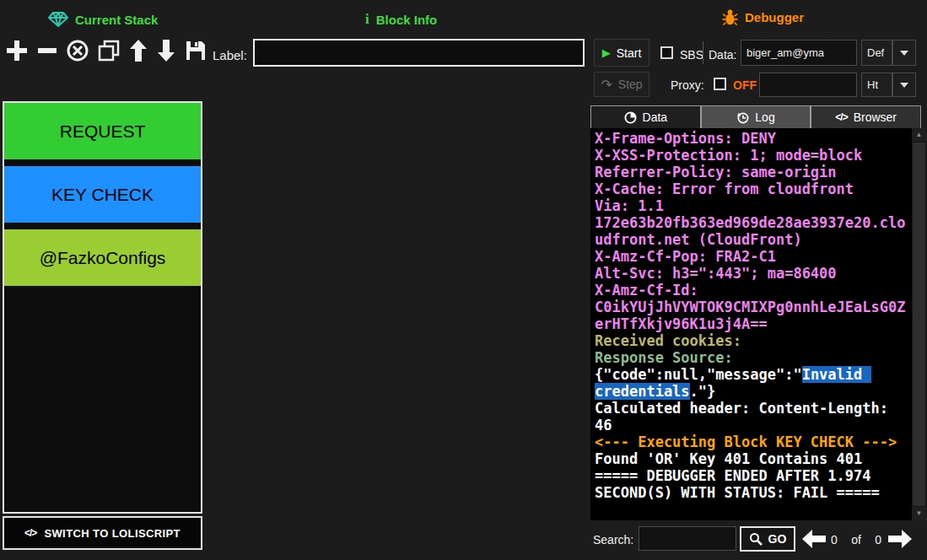 The image size is (927, 560). What do you see at coordinates (666, 52) in the screenshot?
I see `sbs-checkbox` at bounding box center [666, 52].